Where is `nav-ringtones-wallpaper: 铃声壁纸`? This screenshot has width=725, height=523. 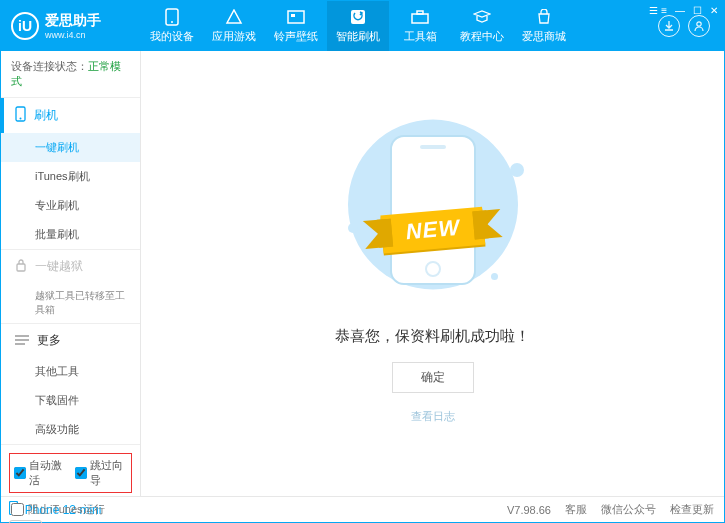
nav-ringtones-wallpaper: 铃声壁纸 is located at coordinates (296, 26).